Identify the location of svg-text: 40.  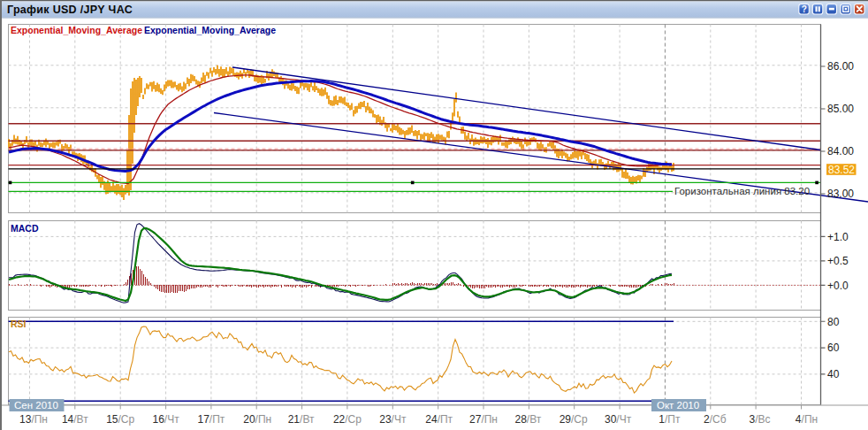
(834, 374).